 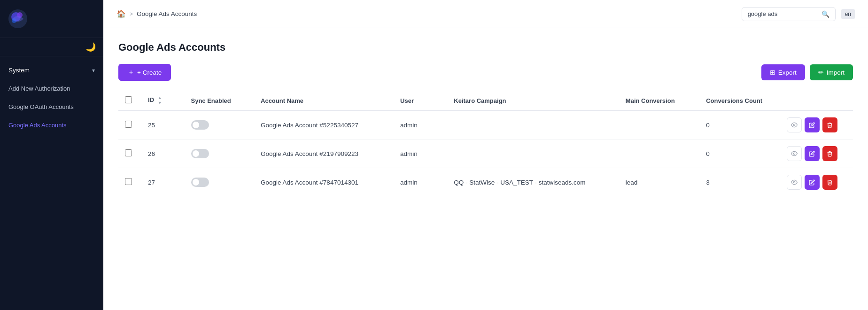 What do you see at coordinates (163, 125) in the screenshot?
I see `row-id: 25` at bounding box center [163, 125].